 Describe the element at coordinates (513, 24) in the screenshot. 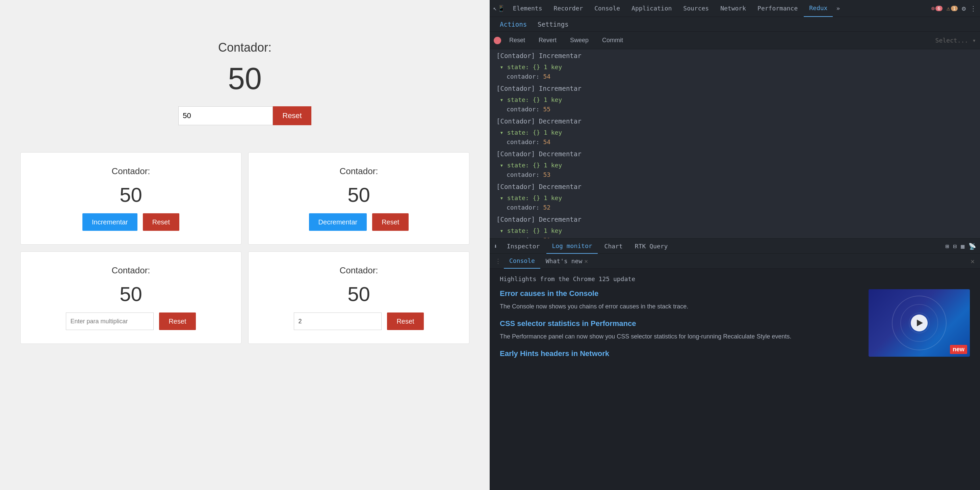

I see `sub-tab-actions: Actions` at that location.